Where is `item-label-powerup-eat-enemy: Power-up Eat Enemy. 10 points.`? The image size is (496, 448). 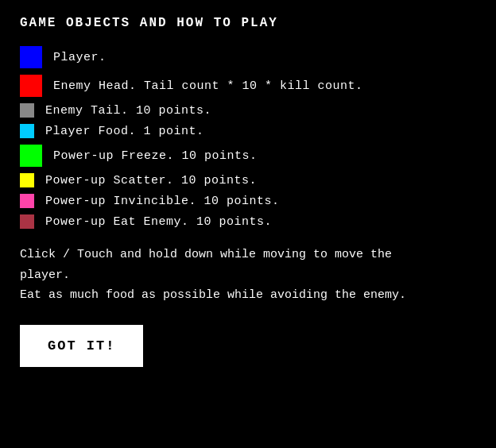
item-label-powerup-eat-enemy: Power-up Eat Enemy. 10 points. is located at coordinates (159, 222).